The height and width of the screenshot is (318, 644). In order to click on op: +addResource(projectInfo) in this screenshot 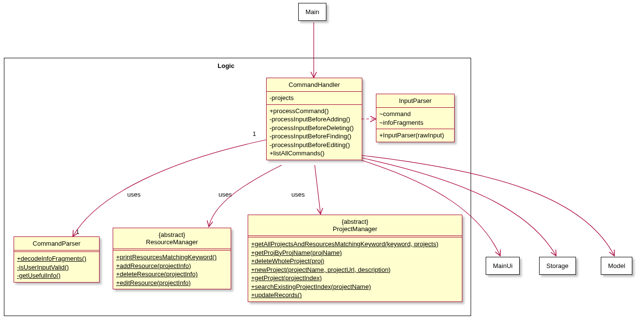, I will do `click(172, 266)`.